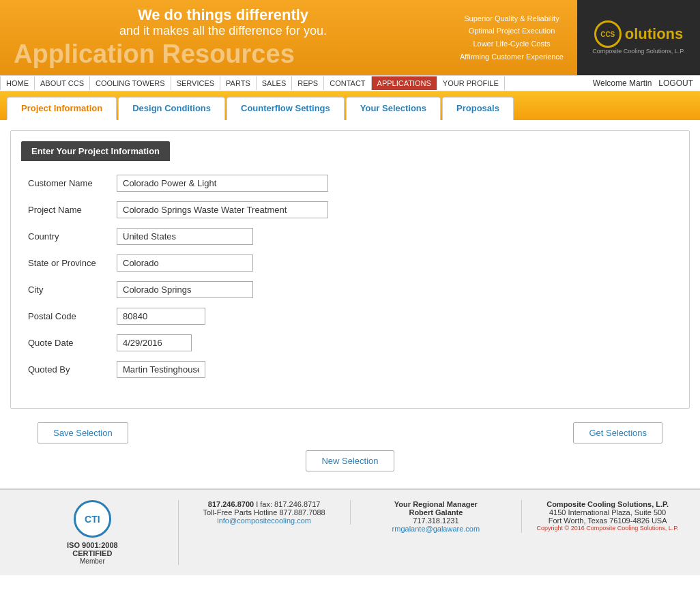 The image size is (700, 597). Describe the element at coordinates (512, 19) in the screenshot. I see `quality-line-1: Superior Quality & Reliability` at that location.